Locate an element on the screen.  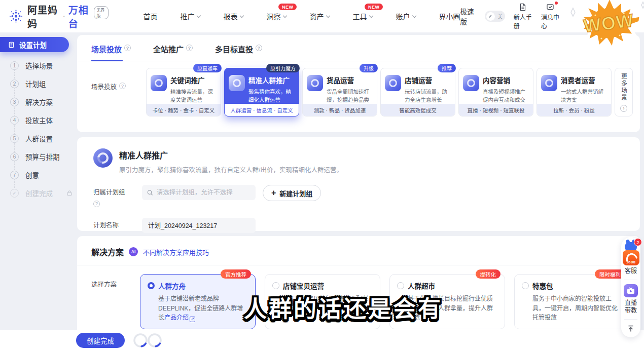
step-budget: 6预算与排期 is located at coordinates (38, 157).